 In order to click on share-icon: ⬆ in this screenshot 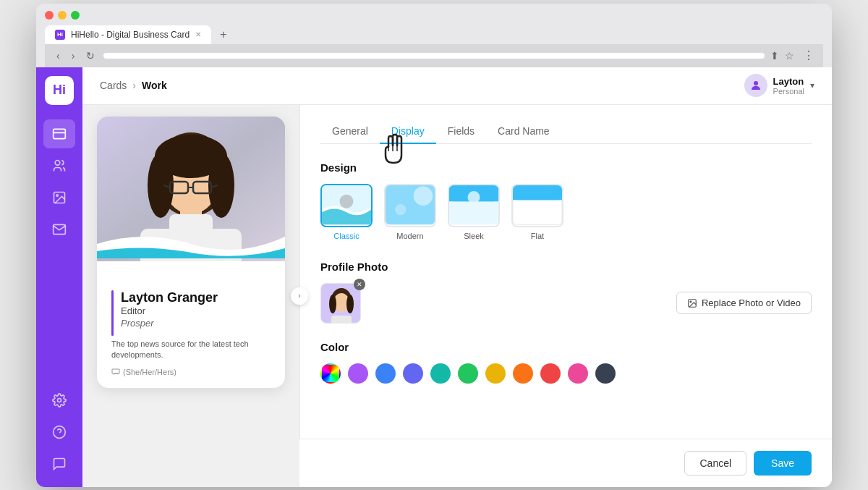, I will do `click(775, 56)`.